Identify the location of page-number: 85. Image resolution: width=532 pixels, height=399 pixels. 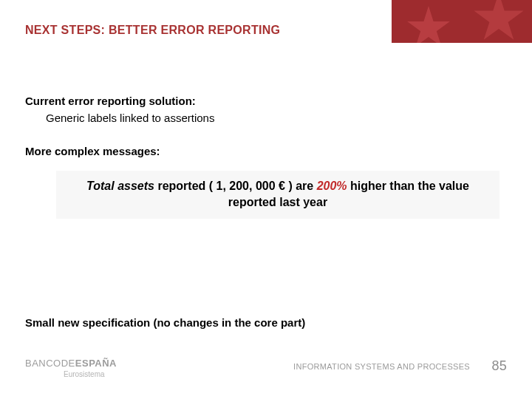
(499, 366).